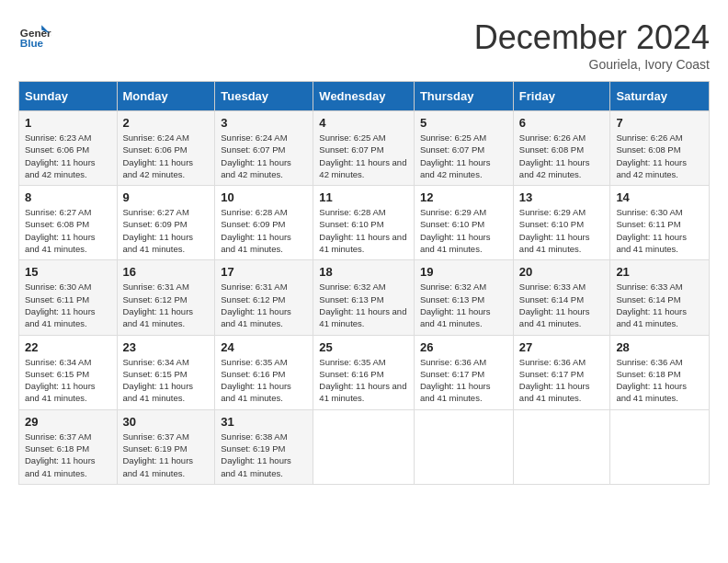  I want to click on day-number: 9, so click(166, 197).